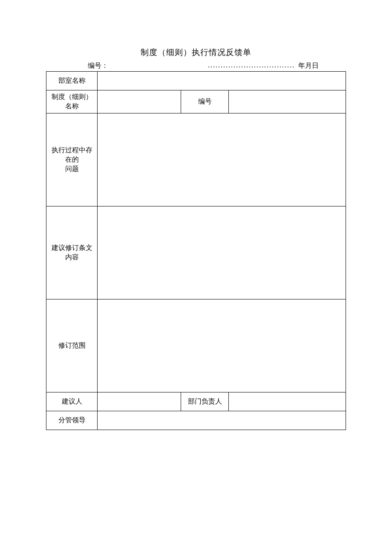 This screenshot has height=555, width=392. What do you see at coordinates (72, 169) in the screenshot?
I see `label-issues-line2: 问题` at bounding box center [72, 169].